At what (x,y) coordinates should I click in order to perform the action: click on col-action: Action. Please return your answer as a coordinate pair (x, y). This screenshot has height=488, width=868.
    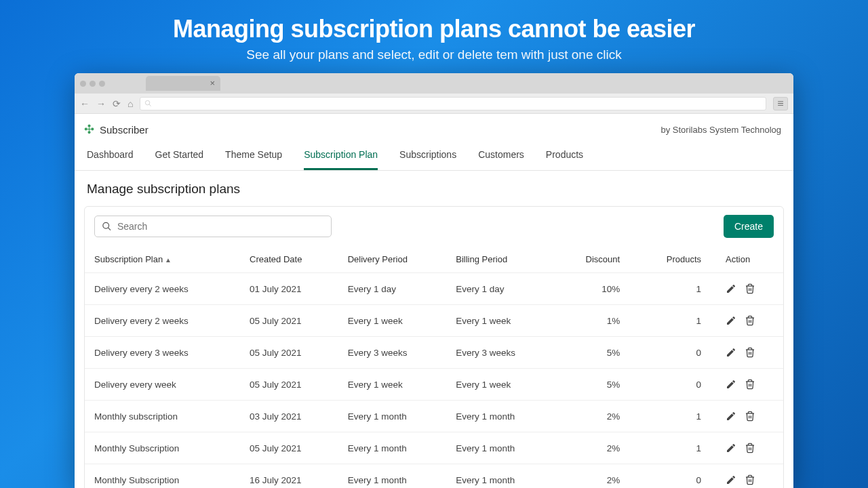
    Looking at the image, I should click on (750, 259).